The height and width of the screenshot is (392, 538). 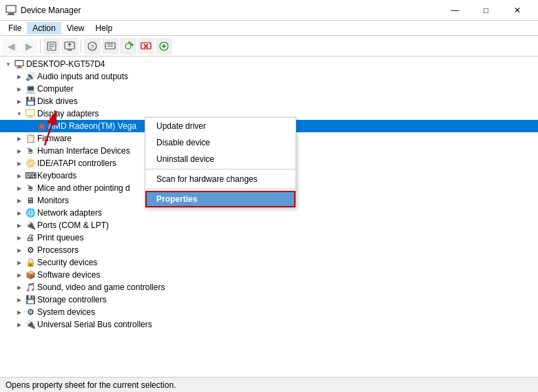 What do you see at coordinates (19, 114) in the screenshot?
I see `display-expand-icon: ▼` at bounding box center [19, 114].